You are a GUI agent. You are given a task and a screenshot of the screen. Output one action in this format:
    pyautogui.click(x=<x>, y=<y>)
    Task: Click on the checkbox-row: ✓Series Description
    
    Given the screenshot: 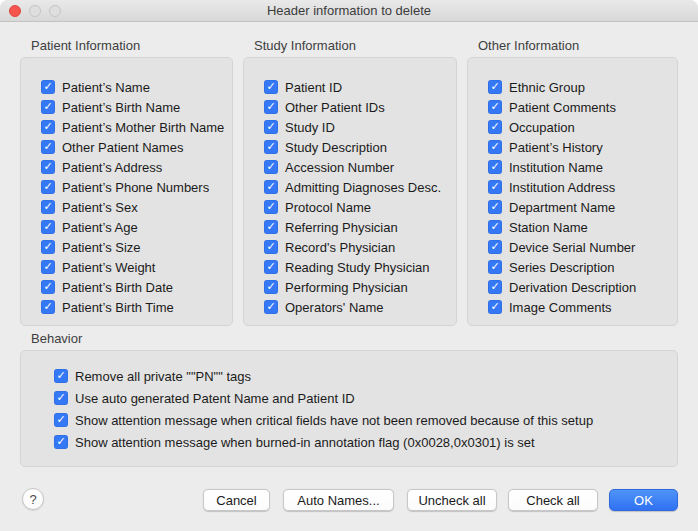 What is the action you would take?
    pyautogui.click(x=582, y=267)
    